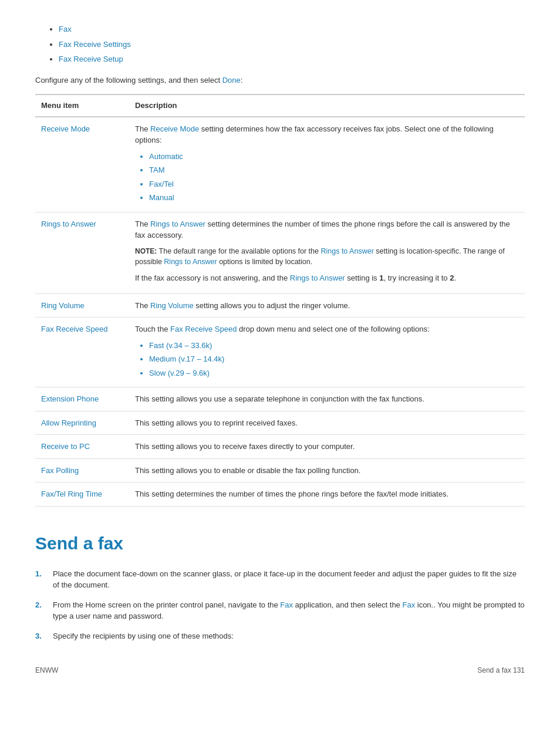 The width and height of the screenshot is (560, 746). Describe the element at coordinates (334, 184) in the screenshot. I see `list-item: Fax/Tel` at that location.